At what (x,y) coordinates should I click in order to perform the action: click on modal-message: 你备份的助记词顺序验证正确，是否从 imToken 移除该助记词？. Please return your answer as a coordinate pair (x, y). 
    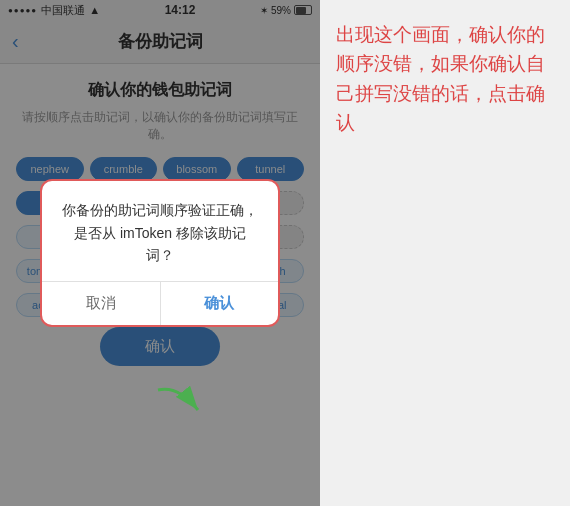
    Looking at the image, I should click on (160, 230).